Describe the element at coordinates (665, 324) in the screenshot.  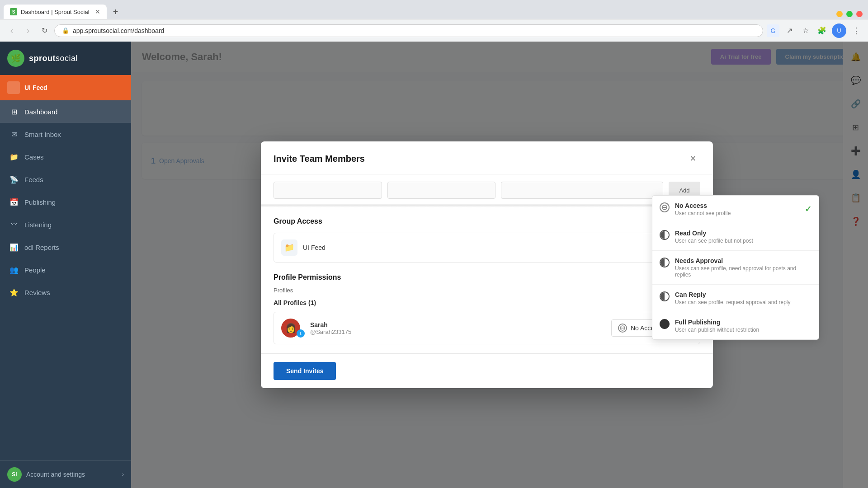
I see `full-publishing-option-icon` at that location.